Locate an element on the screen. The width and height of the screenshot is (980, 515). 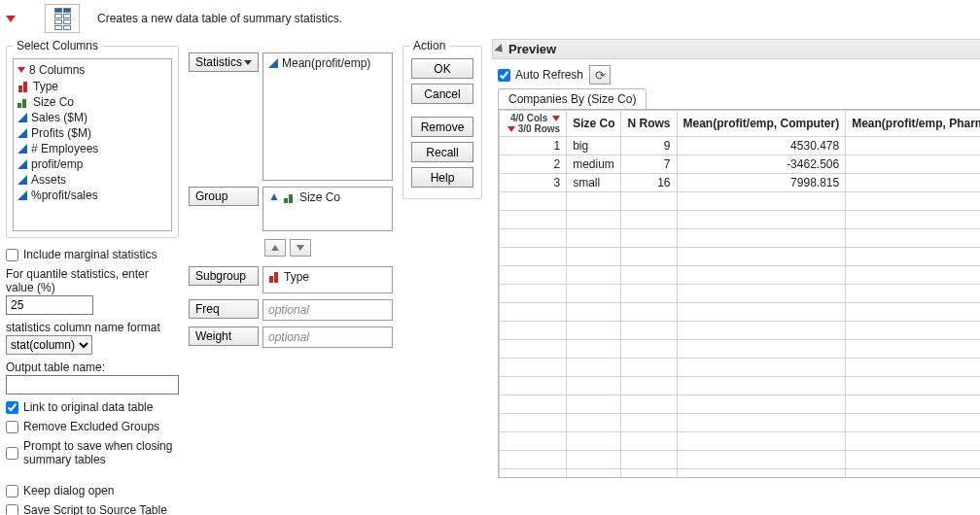
rows-menu-dropdown is located at coordinates (511, 129).